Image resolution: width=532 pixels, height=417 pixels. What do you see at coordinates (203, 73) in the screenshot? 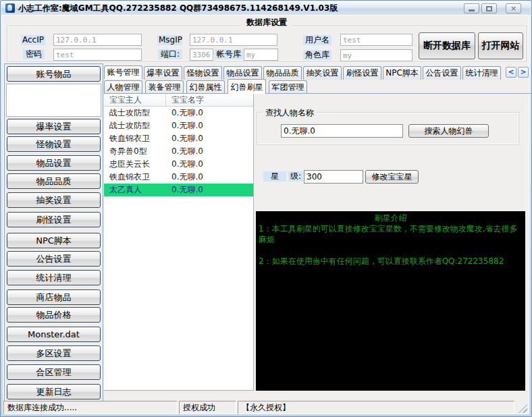
I see `tab-monster-settings: 怪物设置` at bounding box center [203, 73].